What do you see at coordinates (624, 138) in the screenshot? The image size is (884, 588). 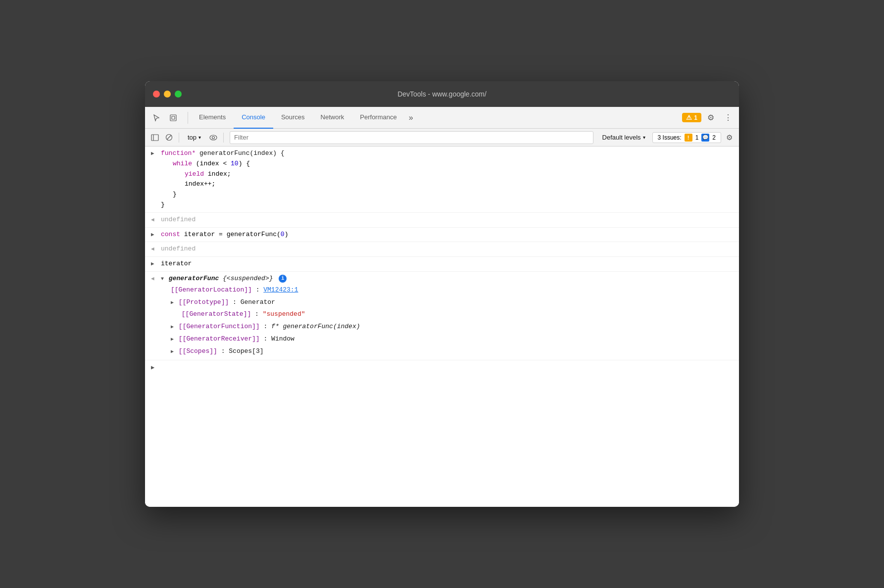 I see `default-levels-btn: Default levels ▾` at bounding box center [624, 138].